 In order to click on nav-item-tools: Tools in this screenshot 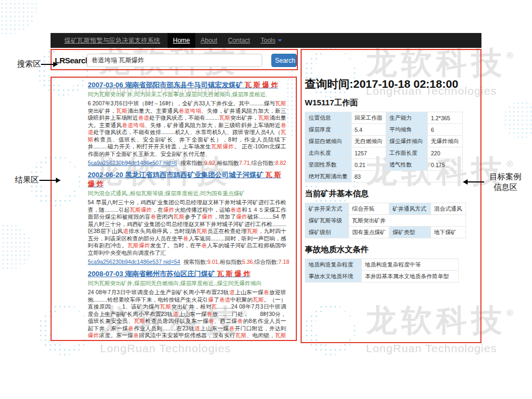, I will do `click(271, 40)`.